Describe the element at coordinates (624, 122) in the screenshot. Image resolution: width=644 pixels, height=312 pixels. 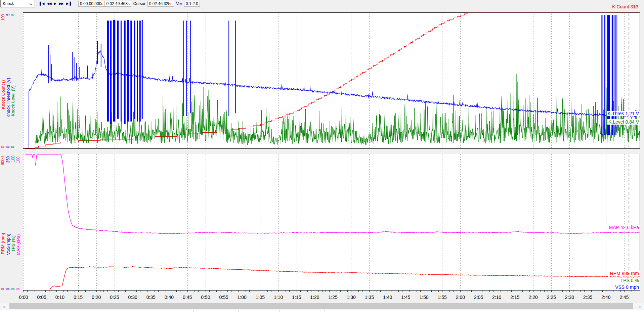
I see `klevel-value-label: K.Level 0,84 V` at that location.